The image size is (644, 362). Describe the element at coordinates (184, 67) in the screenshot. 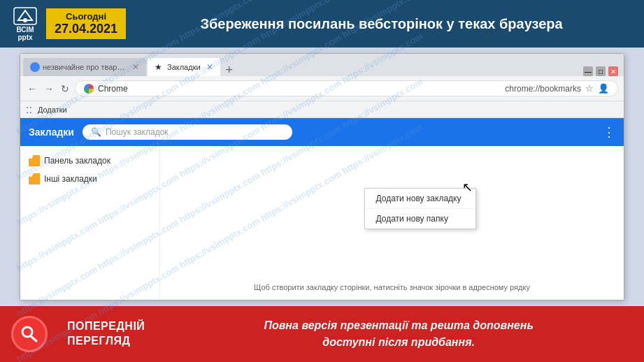

I see `browser-tab-2: ★ Закладки ✕` at that location.